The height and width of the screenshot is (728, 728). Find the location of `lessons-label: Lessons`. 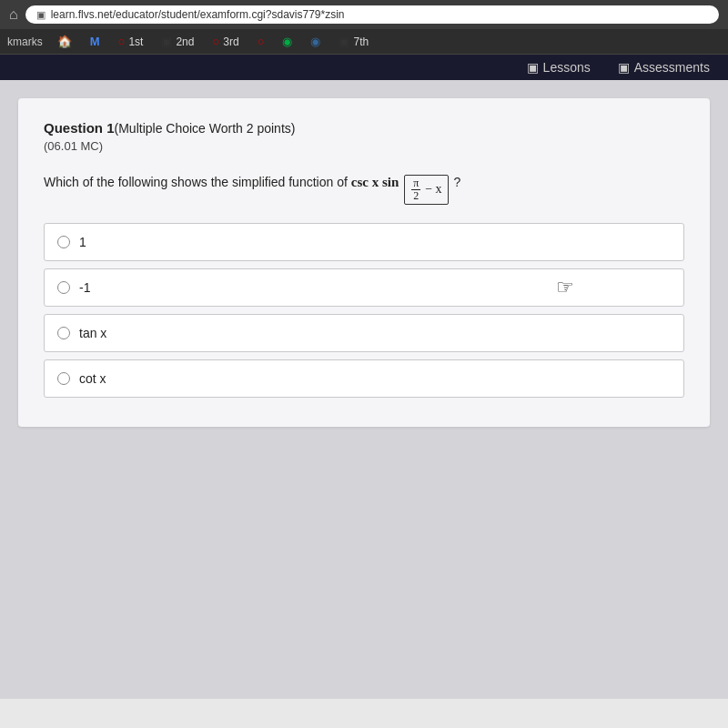

lessons-label: Lessons is located at coordinates (567, 67).